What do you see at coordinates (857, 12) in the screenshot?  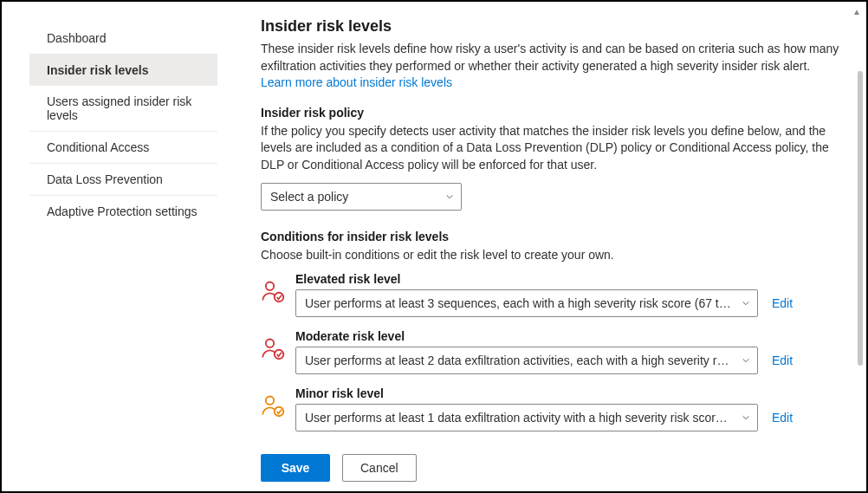 I see `scroll-up-icon: ▲` at bounding box center [857, 12].